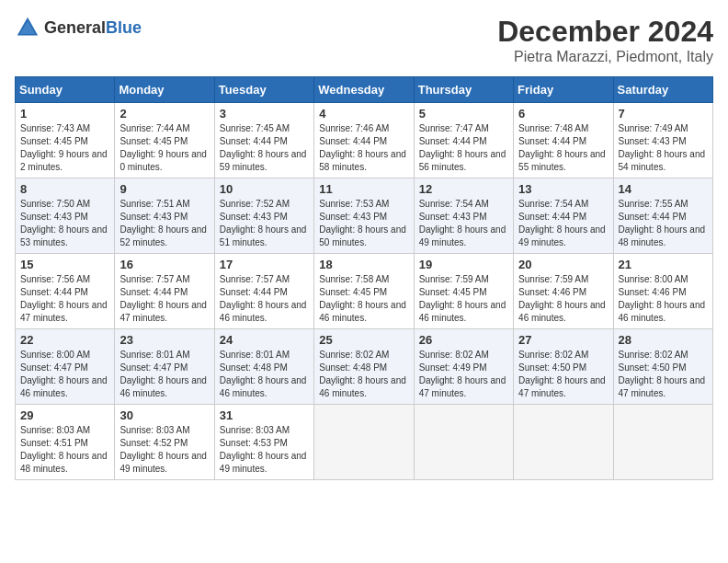 This screenshot has height=563, width=728. What do you see at coordinates (264, 292) in the screenshot?
I see `day-cell-17: 17 Sunrise: 7:57 AM Sunset: 4:44 PM Dayl…` at bounding box center [264, 292].